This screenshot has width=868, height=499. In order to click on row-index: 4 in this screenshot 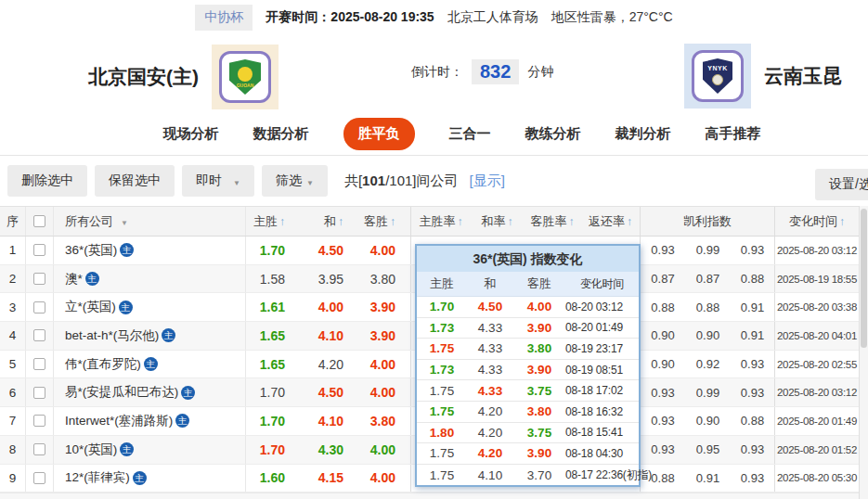, I will do `click(13, 336)`.